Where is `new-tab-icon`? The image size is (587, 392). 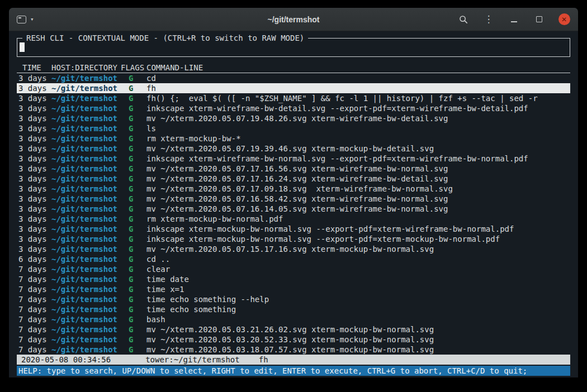
new-tab-icon is located at coordinates (21, 20).